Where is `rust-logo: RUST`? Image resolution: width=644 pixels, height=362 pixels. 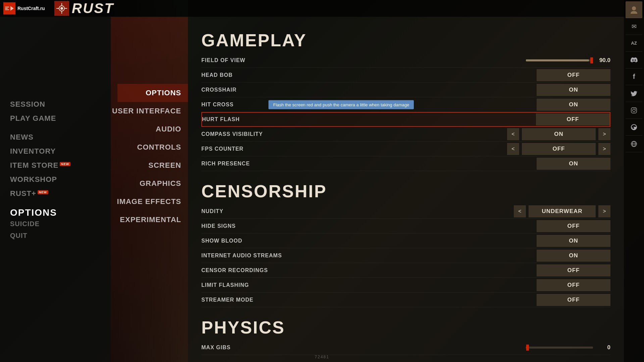
rust-logo: RUST is located at coordinates (84, 8).